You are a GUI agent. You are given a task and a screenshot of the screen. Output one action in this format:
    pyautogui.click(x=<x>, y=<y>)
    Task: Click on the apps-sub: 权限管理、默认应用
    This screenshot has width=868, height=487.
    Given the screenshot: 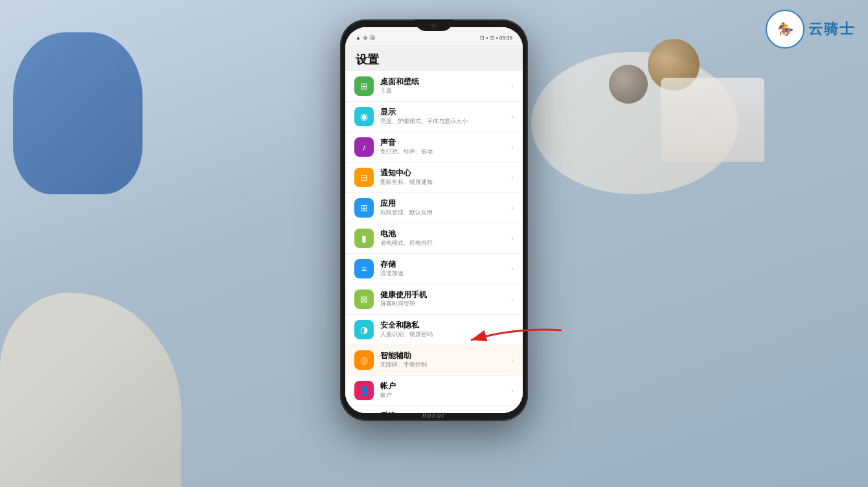 What is the action you would take?
    pyautogui.click(x=446, y=213)
    